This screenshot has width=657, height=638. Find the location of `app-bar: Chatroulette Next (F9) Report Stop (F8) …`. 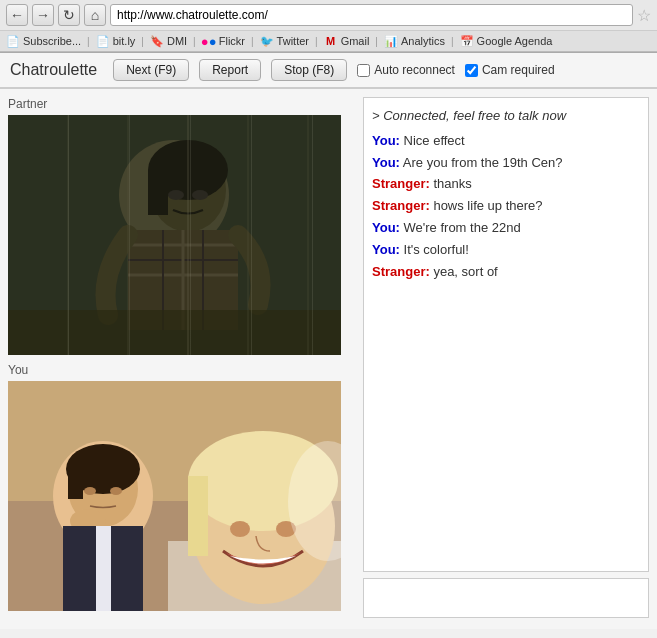

app-bar: Chatroulette Next (F9) Report Stop (F8) … is located at coordinates (328, 71).